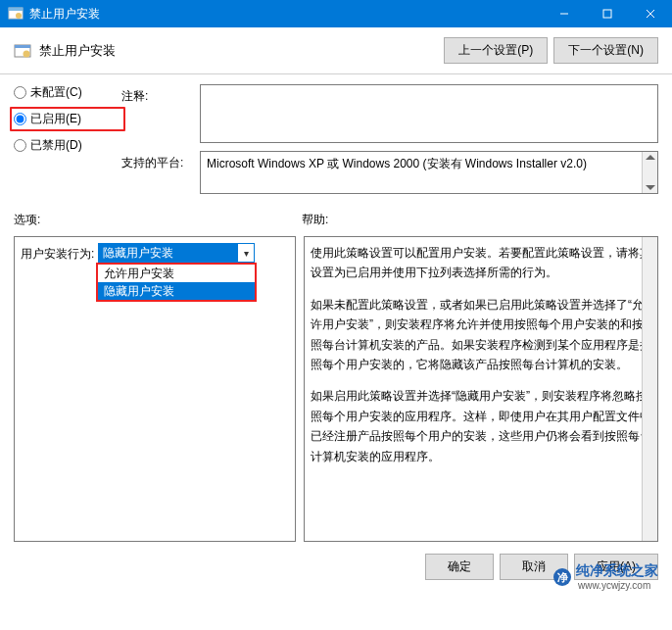 Image resolution: width=672 pixels, height=630 pixels. I want to click on radio-not-configured: 未配置(C), so click(68, 92).